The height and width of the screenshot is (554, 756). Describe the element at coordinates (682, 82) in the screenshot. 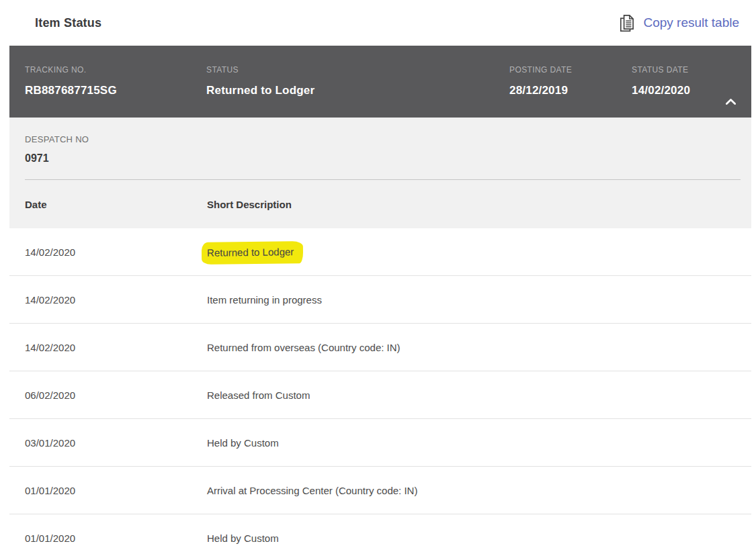

I see `summary-column: STATUS DATE14/02/2020` at that location.